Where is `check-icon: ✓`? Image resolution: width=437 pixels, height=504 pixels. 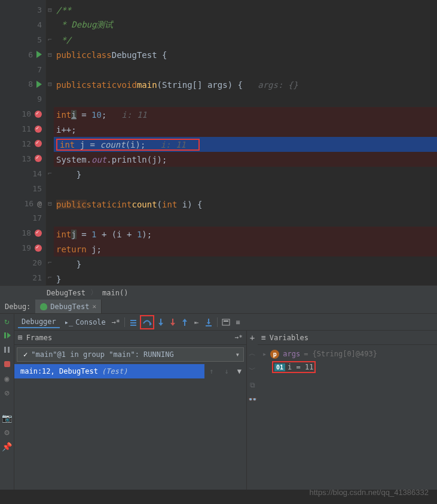 check-icon: ✓ is located at coordinates (25, 355).